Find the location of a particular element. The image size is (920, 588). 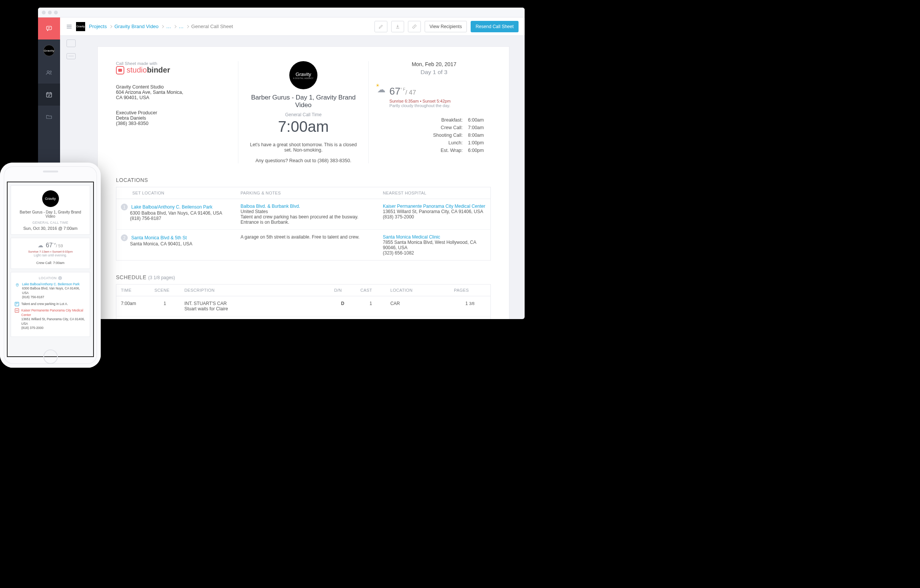

crumb-projects: Projects is located at coordinates (98, 27).